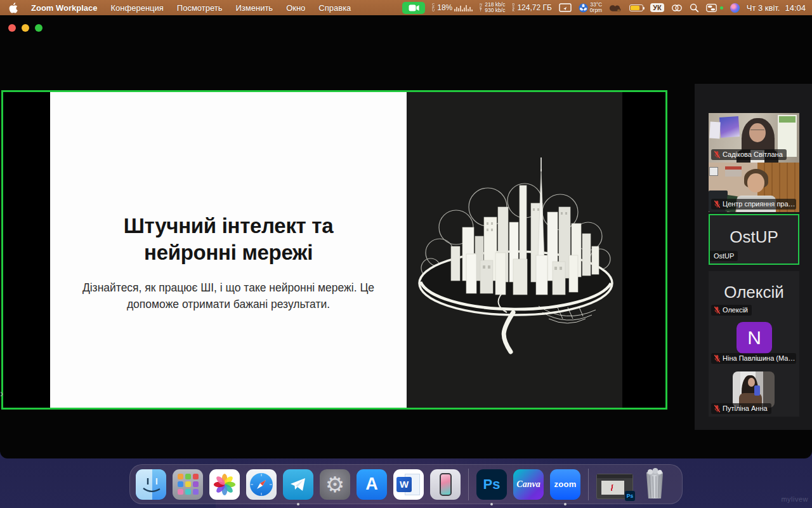 This screenshot has width=812, height=508. Describe the element at coordinates (225, 485) in the screenshot. I see `photos-dock-icon` at that location.